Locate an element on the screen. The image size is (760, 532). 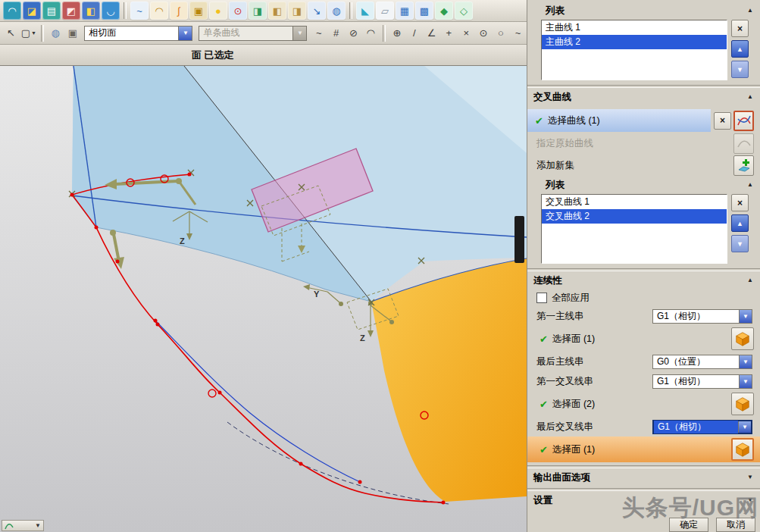
ruled-surface-icon: ▤ is located at coordinates (52, 11).